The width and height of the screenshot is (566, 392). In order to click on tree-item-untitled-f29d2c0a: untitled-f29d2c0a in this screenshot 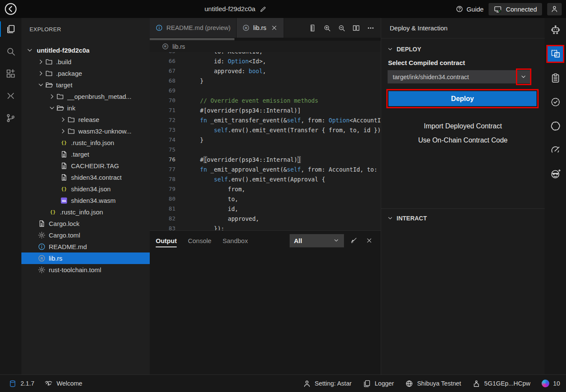, I will do `click(86, 50)`.